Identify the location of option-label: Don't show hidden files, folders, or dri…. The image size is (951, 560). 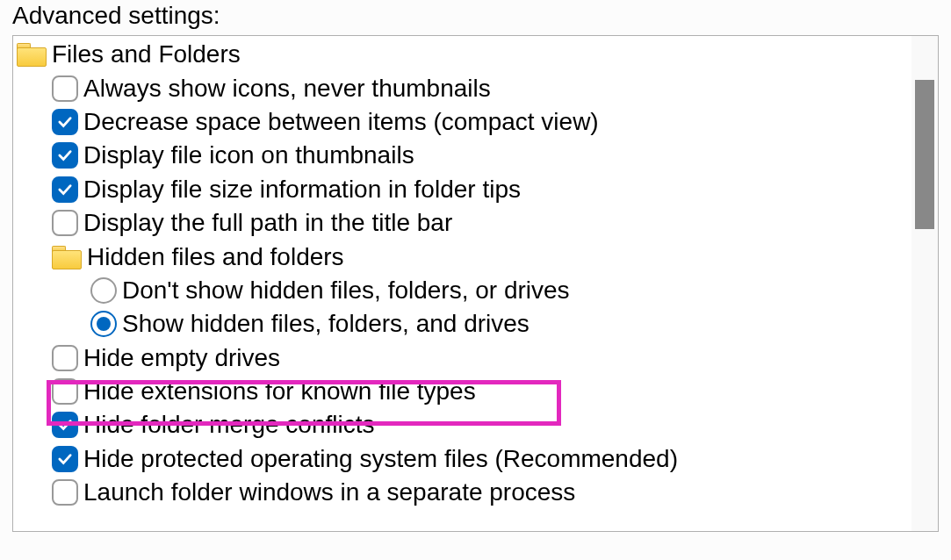
(346, 291).